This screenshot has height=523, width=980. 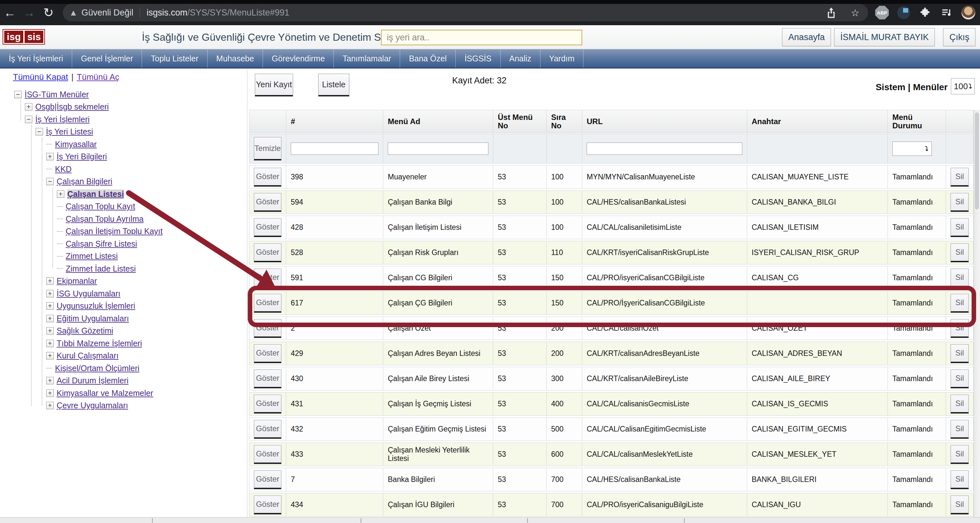 What do you see at coordinates (62, 119) in the screenshot?
I see `tree-link: İş Yeri İşlemleri` at bounding box center [62, 119].